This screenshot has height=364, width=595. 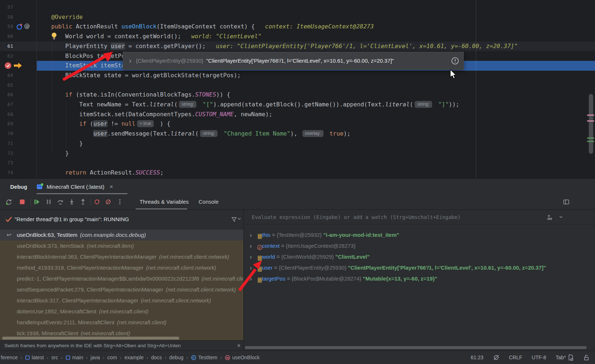 I want to click on line-number: 64, so click(x=7, y=76).